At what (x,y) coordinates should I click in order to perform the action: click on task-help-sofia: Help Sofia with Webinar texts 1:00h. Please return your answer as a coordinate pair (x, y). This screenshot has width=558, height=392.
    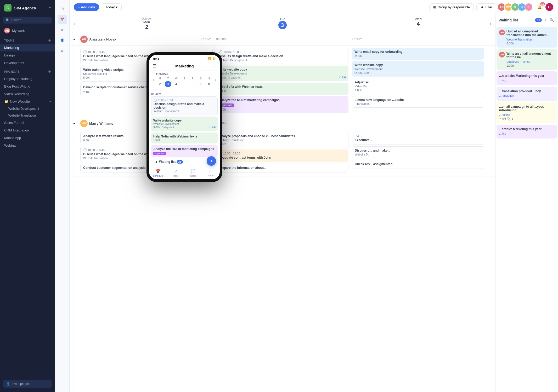
    Looking at the image, I should click on (282, 89).